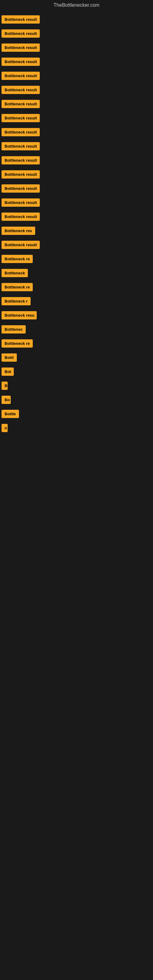  What do you see at coordinates (8, 372) in the screenshot?
I see `bottleneck-result-badge: Bot` at bounding box center [8, 372].